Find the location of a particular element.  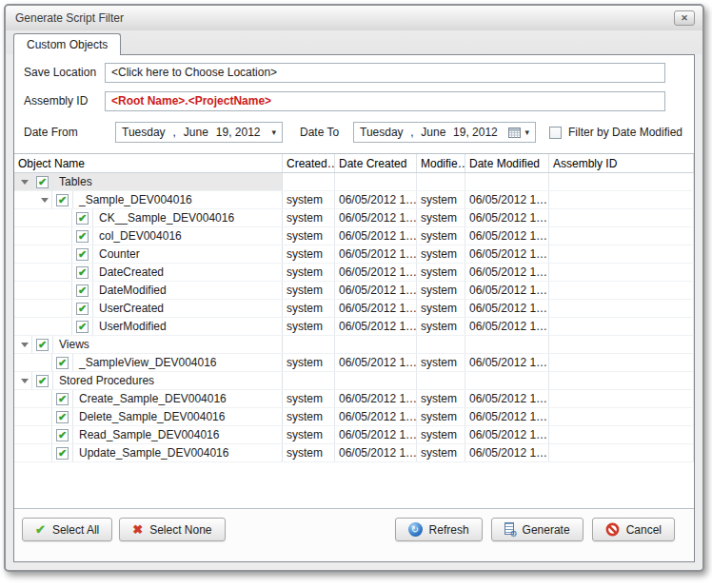

select-all-button: ✔ Select All is located at coordinates (67, 529).